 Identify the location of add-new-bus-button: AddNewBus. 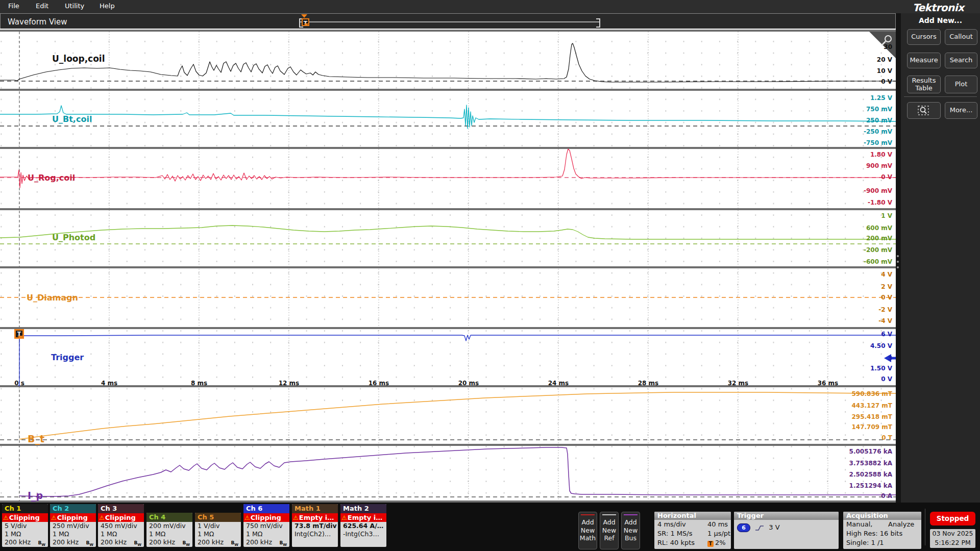
(631, 531).